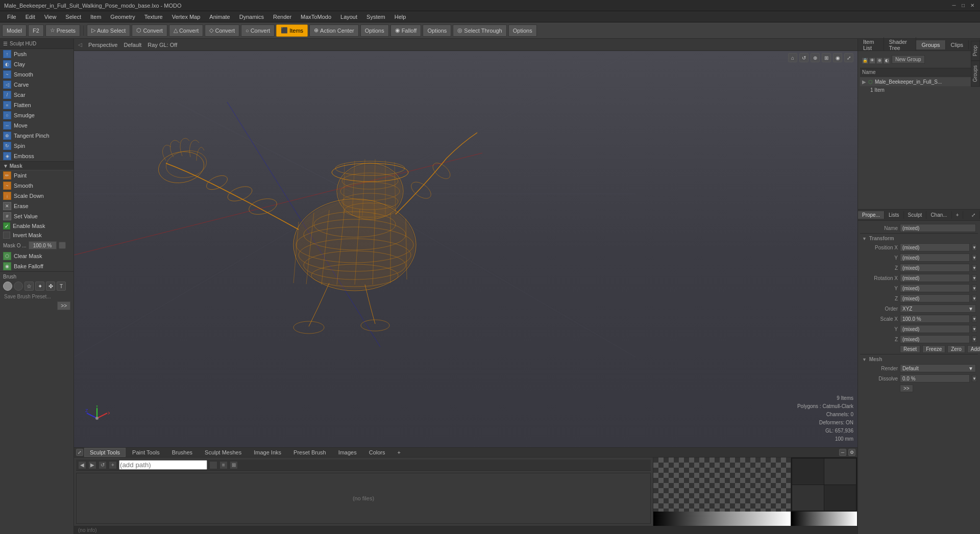 This screenshot has width=980, height=534. I want to click on brush-circle-solid, so click(8, 286).